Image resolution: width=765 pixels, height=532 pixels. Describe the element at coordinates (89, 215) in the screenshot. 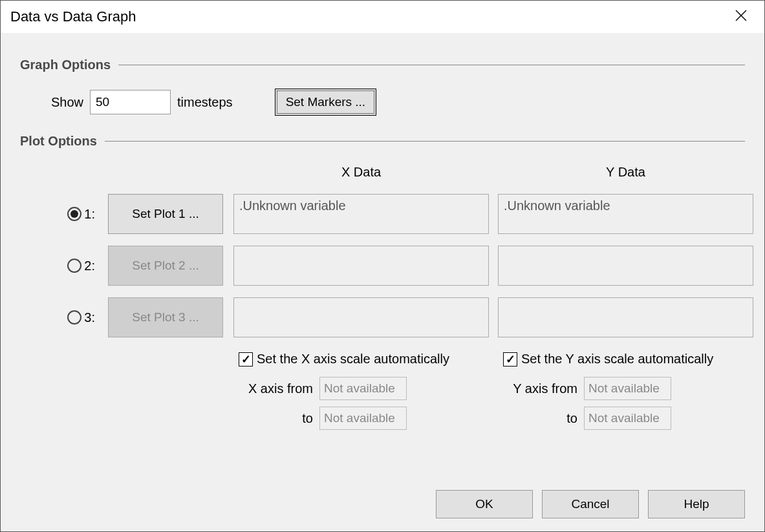

I see `radio-label: 1:` at that location.